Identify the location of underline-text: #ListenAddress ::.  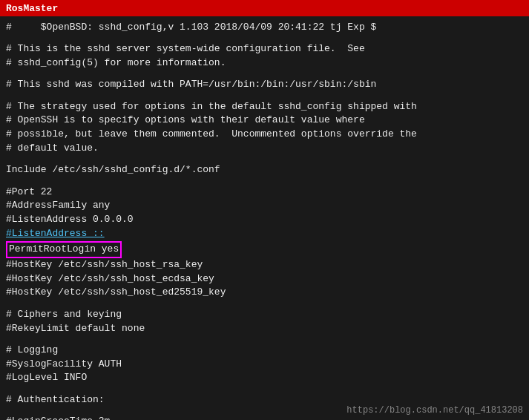
(55, 233).